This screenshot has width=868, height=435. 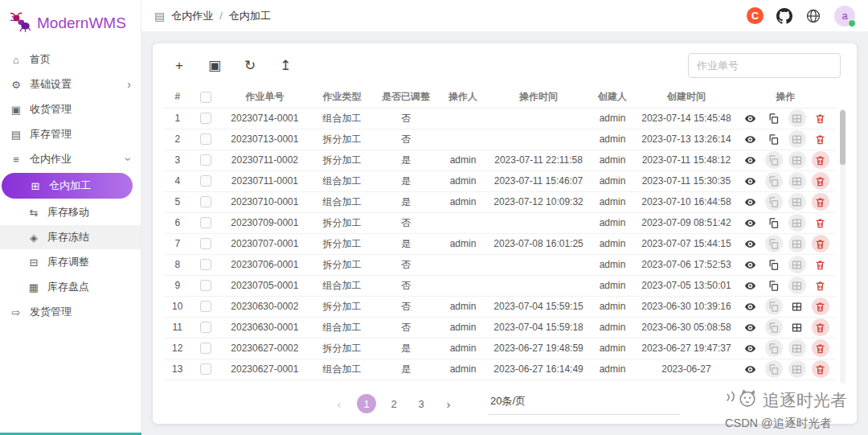 I want to click on sidebar-item-receive: ▣ 收货管理, so click(x=71, y=109).